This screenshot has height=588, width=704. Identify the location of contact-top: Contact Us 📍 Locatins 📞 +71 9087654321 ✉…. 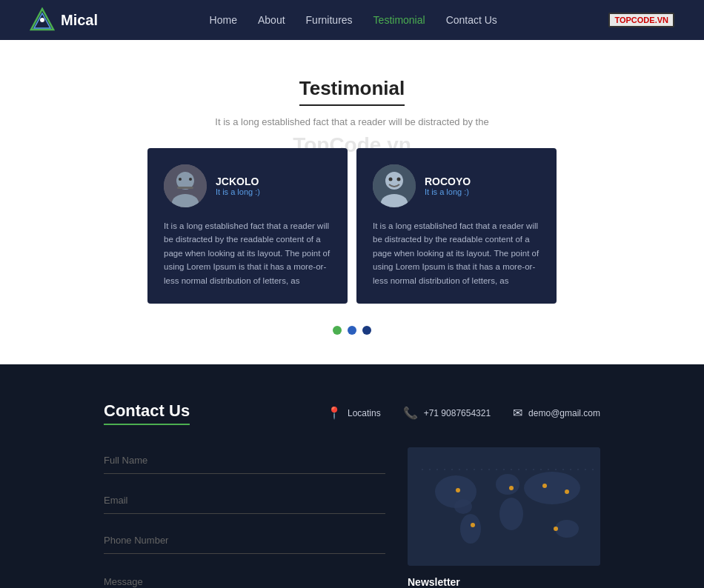
(352, 413).